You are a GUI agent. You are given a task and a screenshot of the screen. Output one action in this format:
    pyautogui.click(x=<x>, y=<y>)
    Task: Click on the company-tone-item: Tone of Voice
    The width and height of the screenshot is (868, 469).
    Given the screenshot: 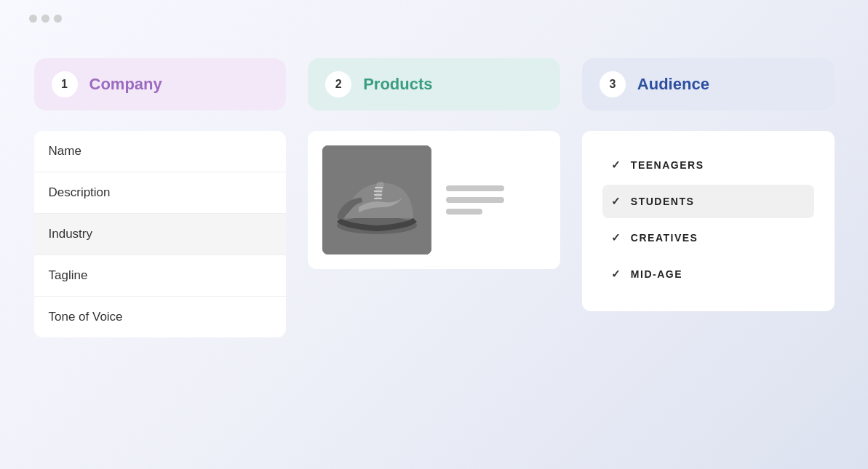 What is the action you would take?
    pyautogui.click(x=160, y=317)
    